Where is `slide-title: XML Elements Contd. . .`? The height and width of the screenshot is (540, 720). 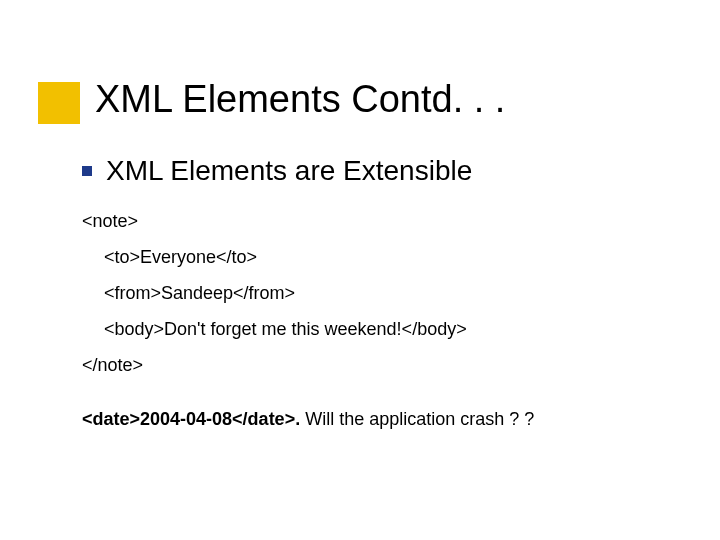
slide-title: XML Elements Contd. . . is located at coordinates (300, 100).